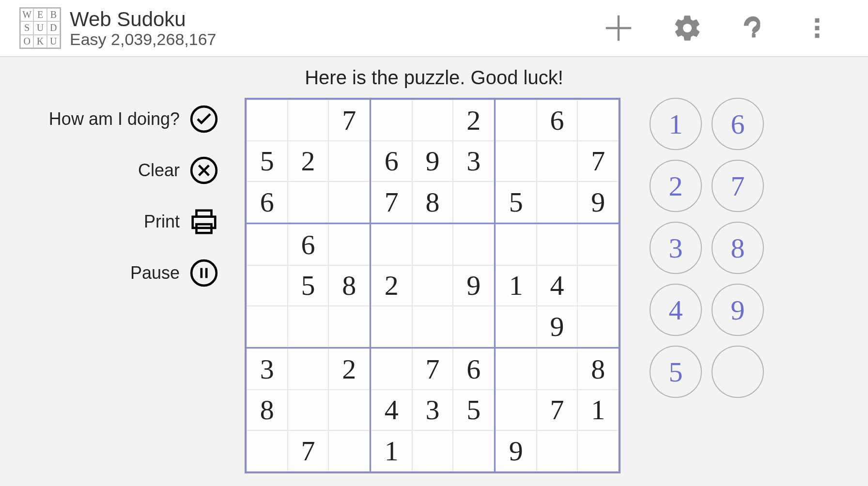 This screenshot has width=868, height=486. I want to click on more-icon, so click(817, 28).